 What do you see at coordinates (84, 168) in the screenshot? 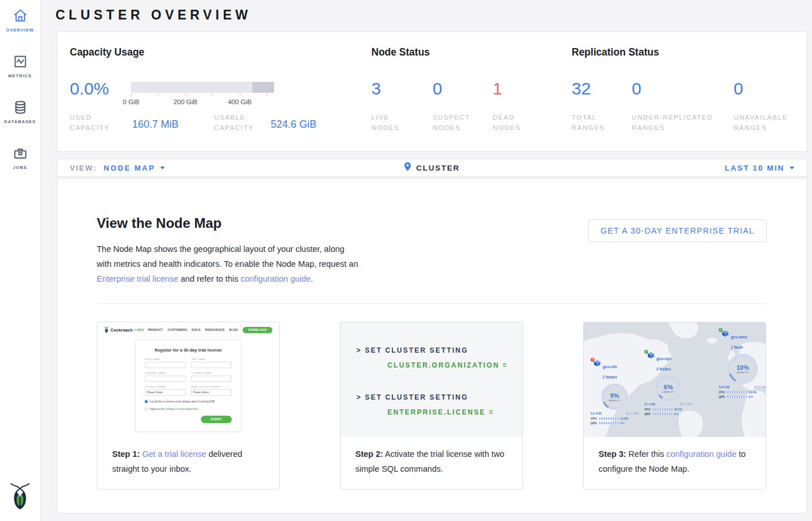
I see `view-label: VIEW:` at bounding box center [84, 168].